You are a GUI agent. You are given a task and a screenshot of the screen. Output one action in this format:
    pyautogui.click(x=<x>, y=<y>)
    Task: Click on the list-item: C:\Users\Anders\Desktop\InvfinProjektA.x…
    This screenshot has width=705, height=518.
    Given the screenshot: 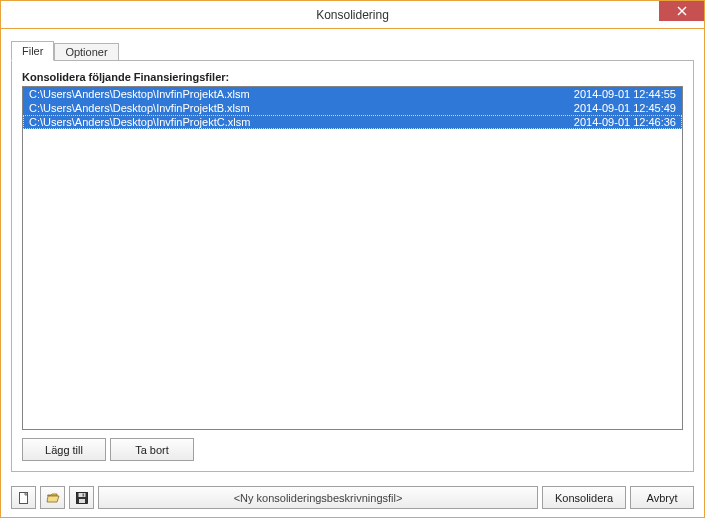 What is the action you would take?
    pyautogui.click(x=352, y=94)
    